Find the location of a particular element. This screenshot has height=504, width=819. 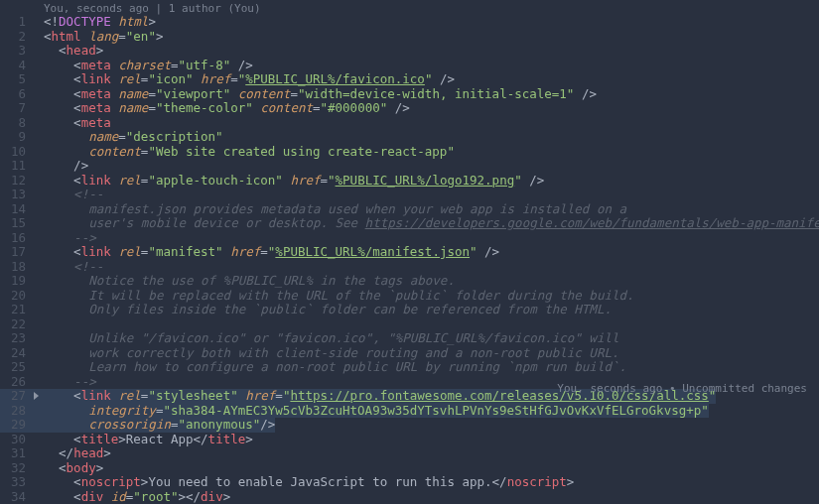

code-line: 16 --> is located at coordinates (409, 238).